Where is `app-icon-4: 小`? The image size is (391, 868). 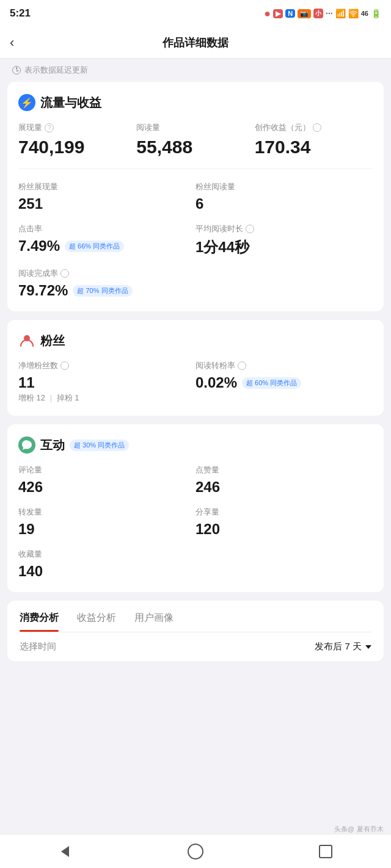 app-icon-4: 小 is located at coordinates (318, 13).